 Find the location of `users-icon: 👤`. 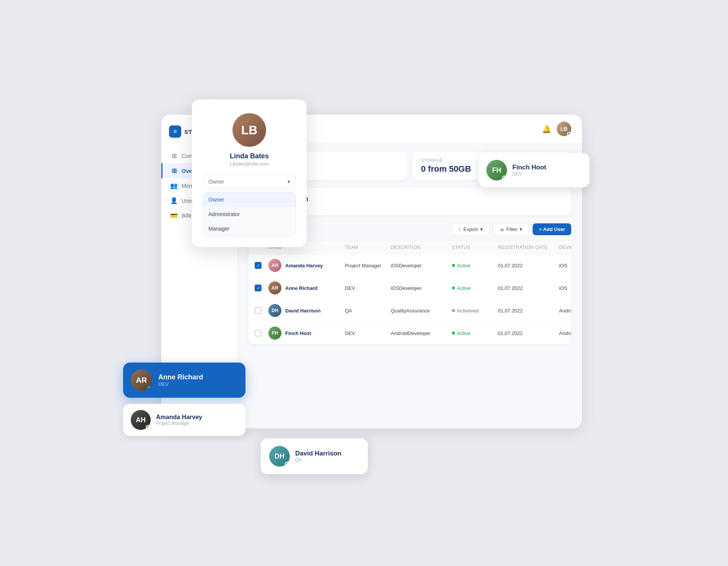

users-icon: 👤 is located at coordinates (174, 200).